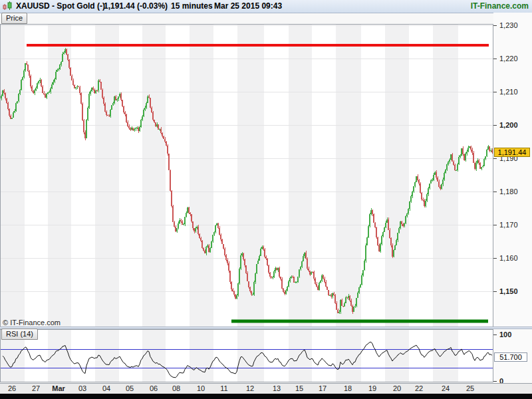  What do you see at coordinates (372, 388) in the screenshot?
I see `x-axis-label-19: 19` at bounding box center [372, 388].